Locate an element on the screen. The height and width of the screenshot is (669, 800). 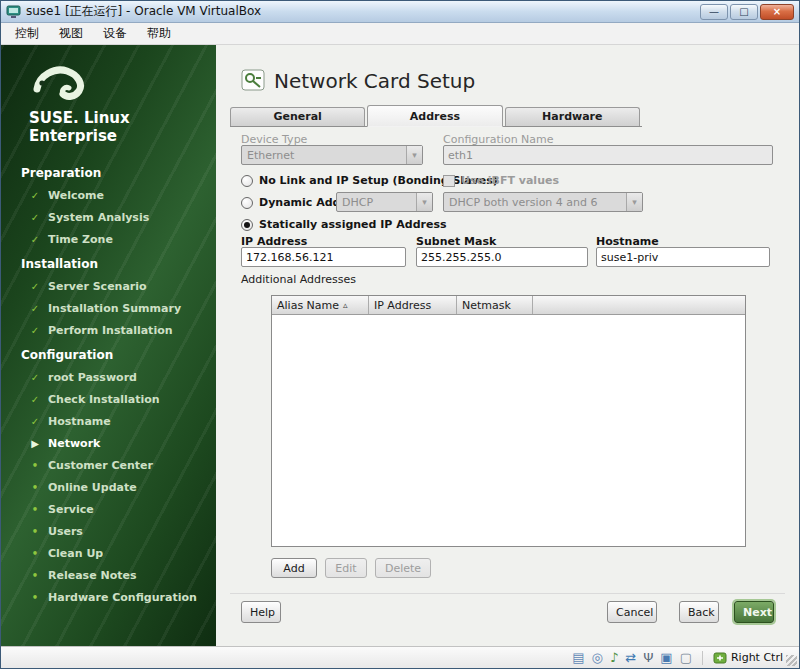
column-header-netmask: Netmask is located at coordinates (495, 305).